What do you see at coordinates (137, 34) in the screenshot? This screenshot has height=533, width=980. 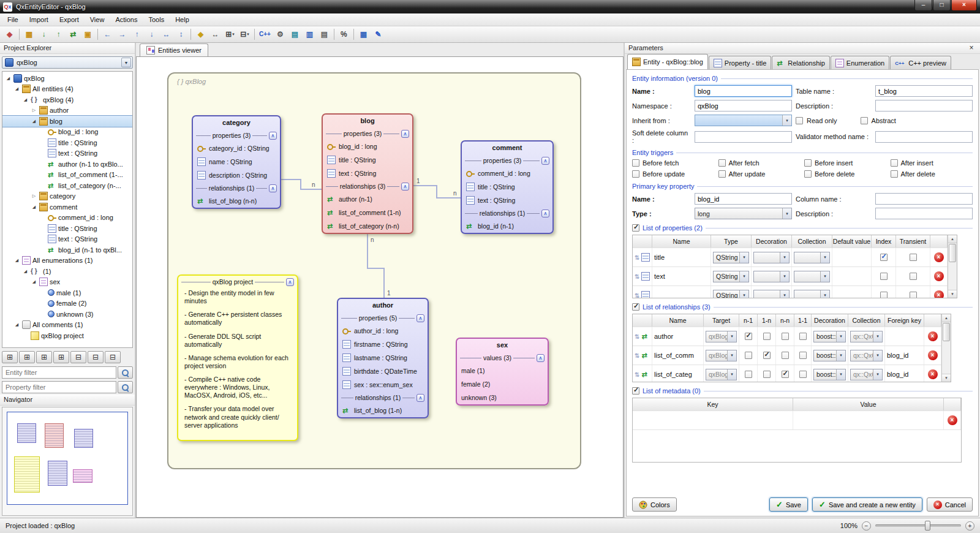 I see `align-top-button: ↑` at bounding box center [137, 34].